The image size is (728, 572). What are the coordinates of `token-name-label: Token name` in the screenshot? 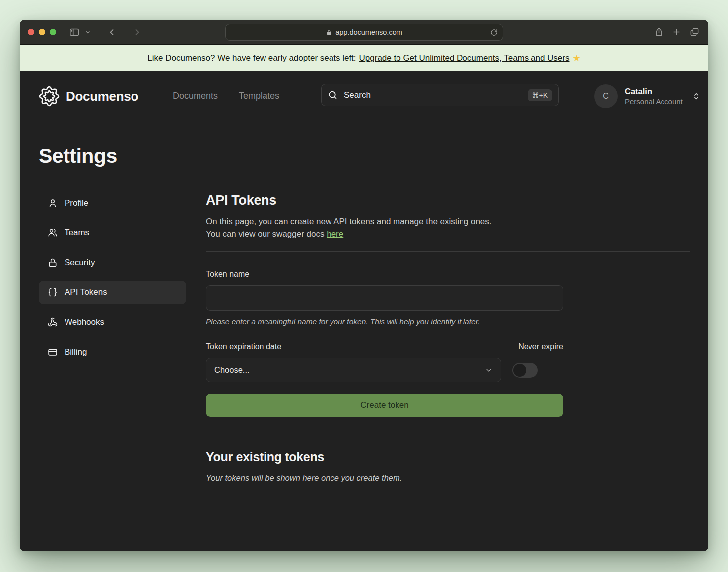 It's located at (448, 274).